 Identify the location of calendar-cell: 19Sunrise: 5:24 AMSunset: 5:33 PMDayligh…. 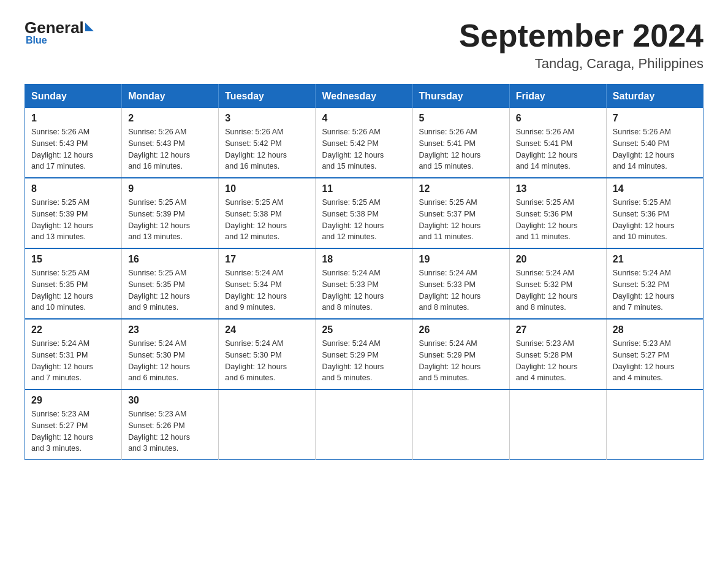
(461, 283).